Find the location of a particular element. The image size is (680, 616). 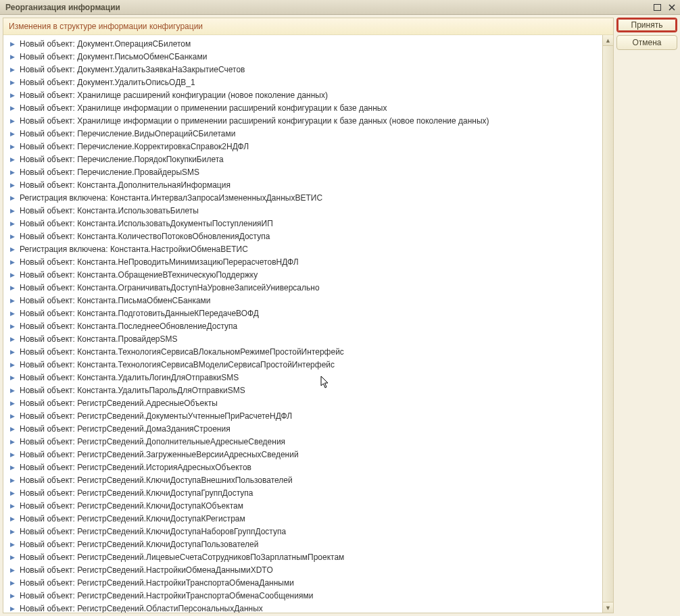

tree-row: ▶Новый объект: РегистрСведений.ДомаЗдани… is located at coordinates (303, 430).